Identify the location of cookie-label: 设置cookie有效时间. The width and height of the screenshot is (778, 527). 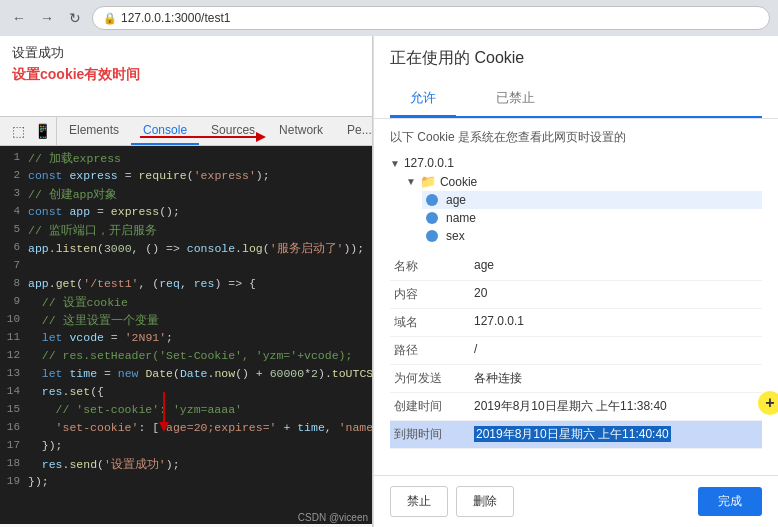
(186, 75).